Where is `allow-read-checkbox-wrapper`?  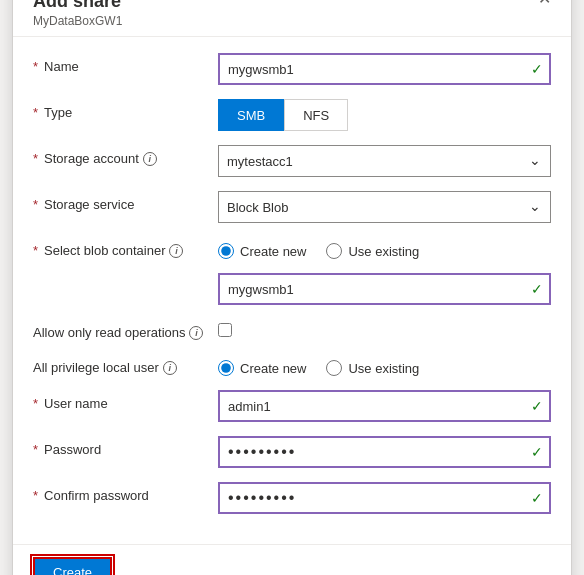
allow-read-checkbox-wrapper is located at coordinates (384, 328).